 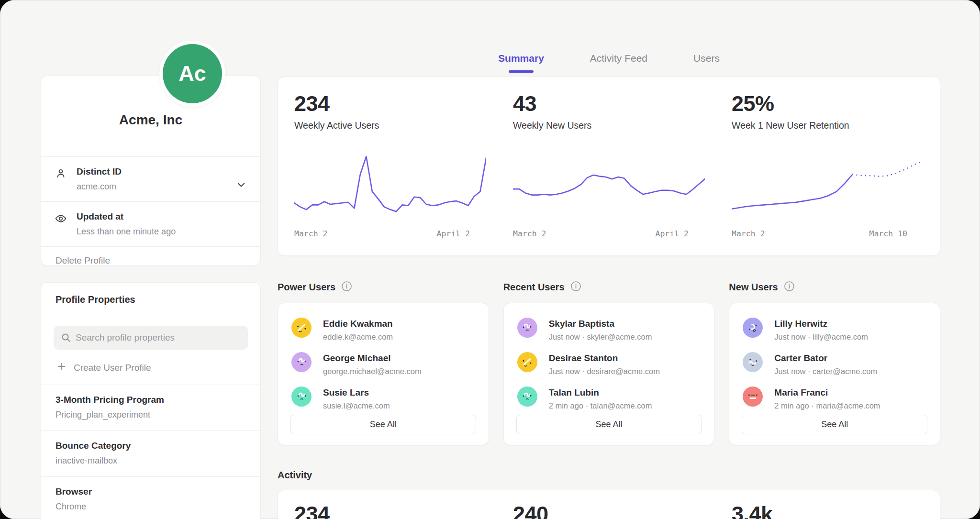 What do you see at coordinates (835, 330) in the screenshot?
I see `user-list-item: Lilly HerwitzJust now · lilly@acme.com` at bounding box center [835, 330].